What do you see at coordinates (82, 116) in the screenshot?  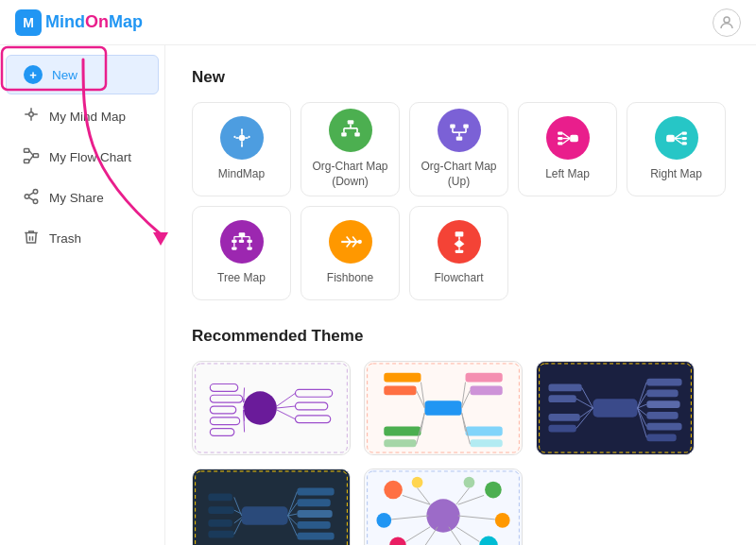 I see `sidebar-item-mind-map: My Mind Map` at bounding box center [82, 116].